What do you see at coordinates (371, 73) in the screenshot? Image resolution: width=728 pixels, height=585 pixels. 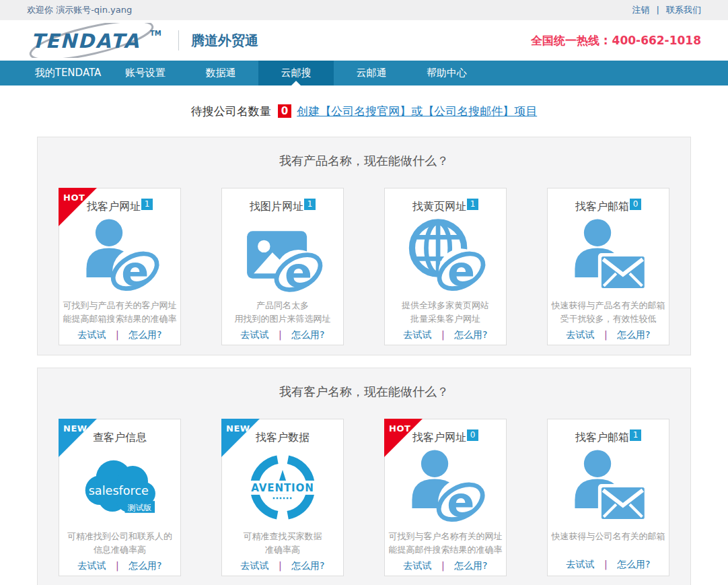 I see `nav-tab-label: 云邮通` at bounding box center [371, 73].